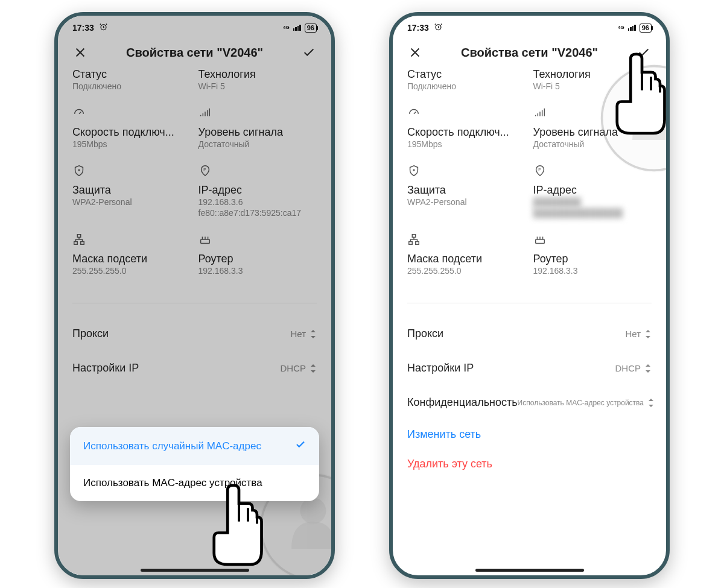  Describe the element at coordinates (530, 464) in the screenshot. I see `delete-network-link: Удалить эту сеть` at that location.